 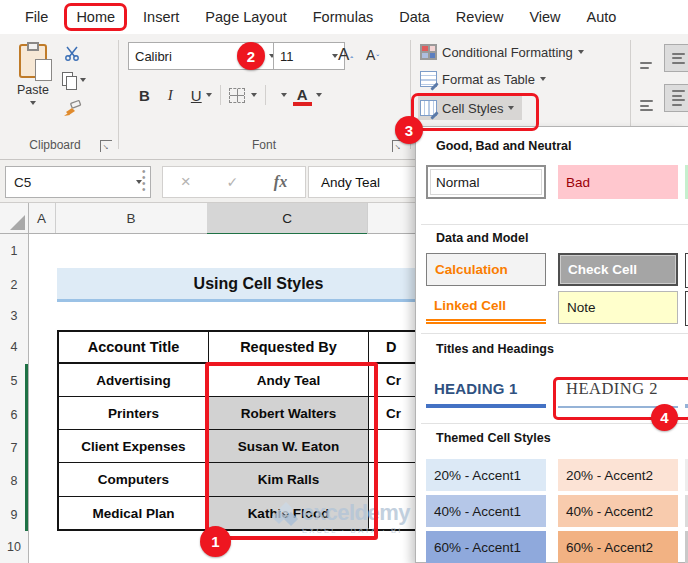 What do you see at coordinates (33, 86) in the screenshot?
I see `paste-button: Paste` at bounding box center [33, 86].